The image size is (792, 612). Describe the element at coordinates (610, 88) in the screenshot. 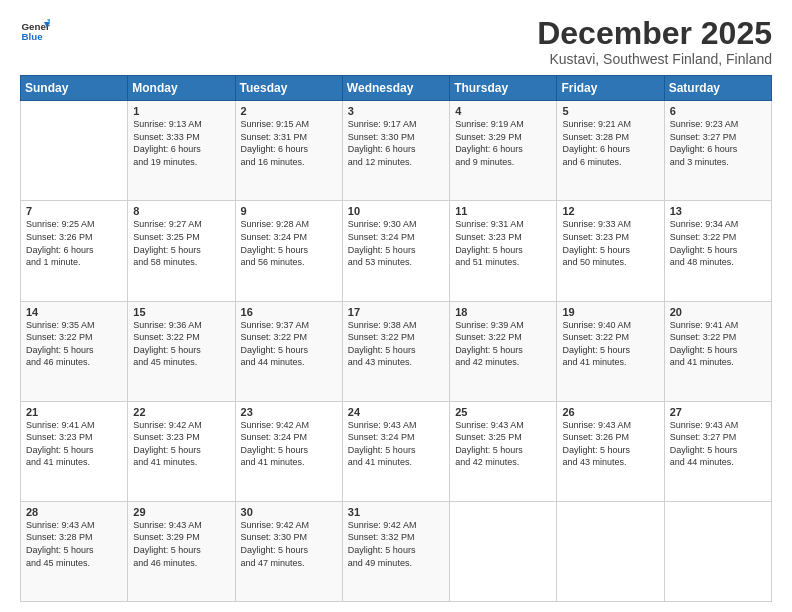

I see `col-friday: Friday` at that location.